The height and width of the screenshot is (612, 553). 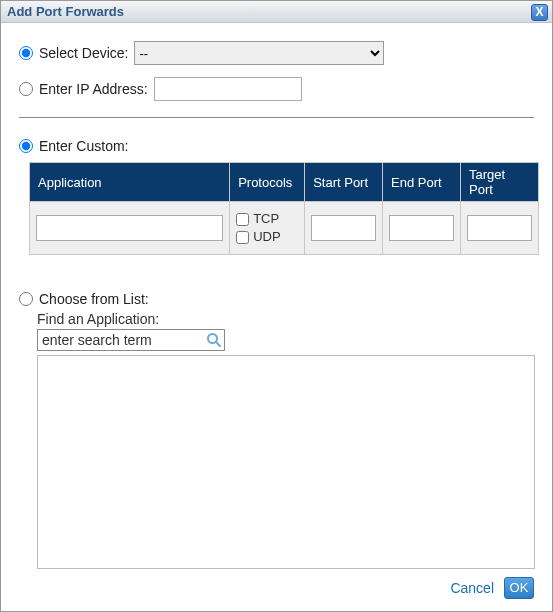 What do you see at coordinates (284, 208) in the screenshot?
I see `custom-ports-table: Application Protocols Start Port End Por…` at bounding box center [284, 208].